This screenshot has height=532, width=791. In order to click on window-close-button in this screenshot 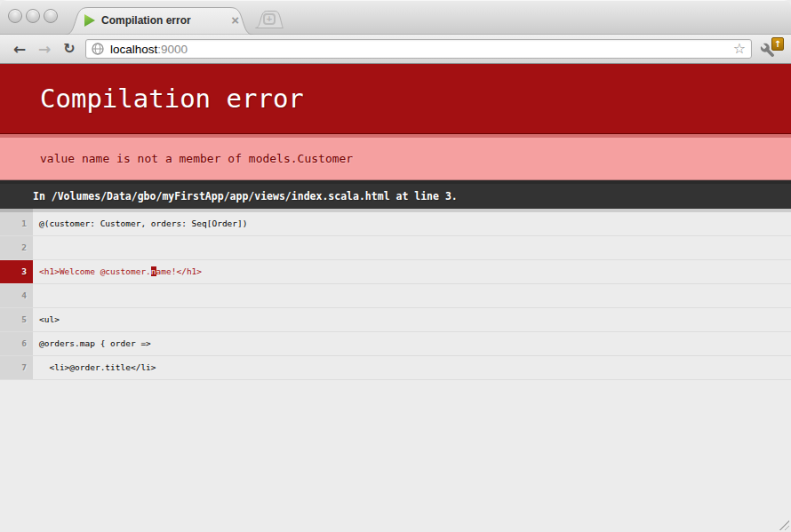, I will do `click(15, 16)`.